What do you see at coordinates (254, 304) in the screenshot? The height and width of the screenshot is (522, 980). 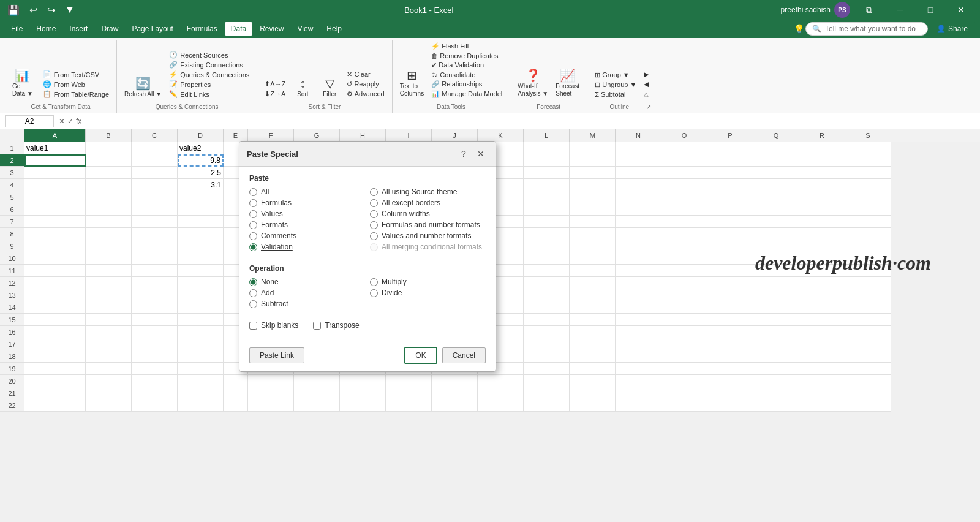 I see `op-subtract-radio` at bounding box center [254, 304].